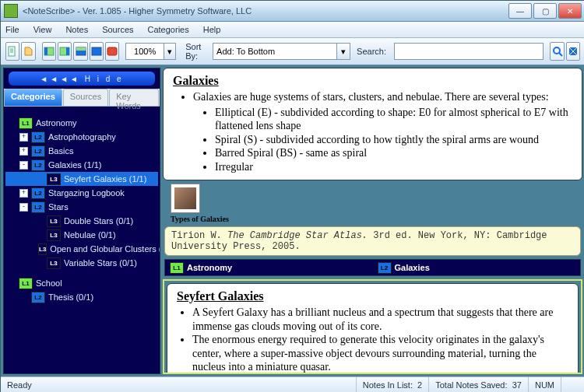  I want to click on thumb-caption: Types of Galaxies, so click(199, 219).